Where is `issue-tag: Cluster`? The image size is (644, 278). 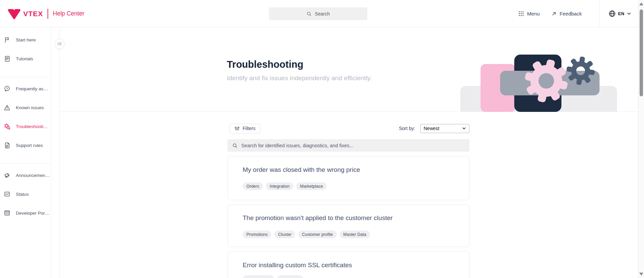 issue-tag: Cluster is located at coordinates (285, 235).